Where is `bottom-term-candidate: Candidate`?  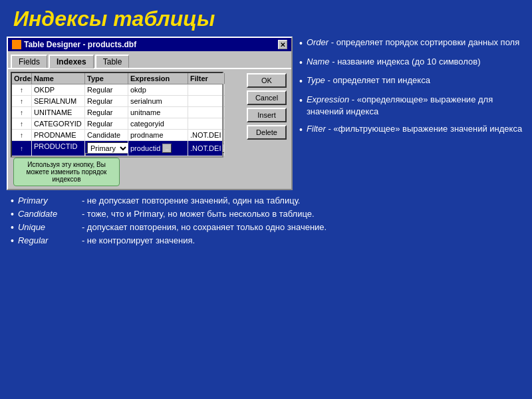
bottom-term-candidate: Candidate is located at coordinates (48, 214).